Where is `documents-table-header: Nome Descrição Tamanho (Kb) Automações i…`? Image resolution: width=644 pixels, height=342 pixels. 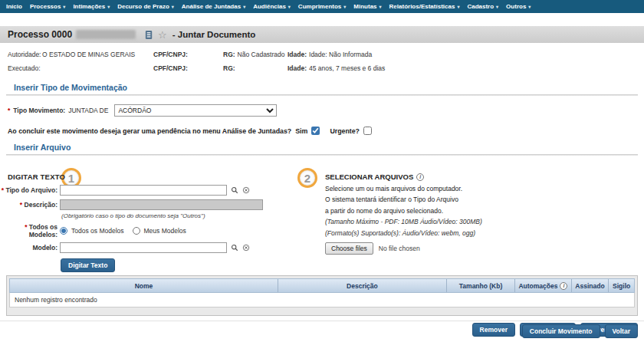 documents-table-header: Nome Descrição Tamanho (Kb) Automações i… is located at coordinates (322, 285).